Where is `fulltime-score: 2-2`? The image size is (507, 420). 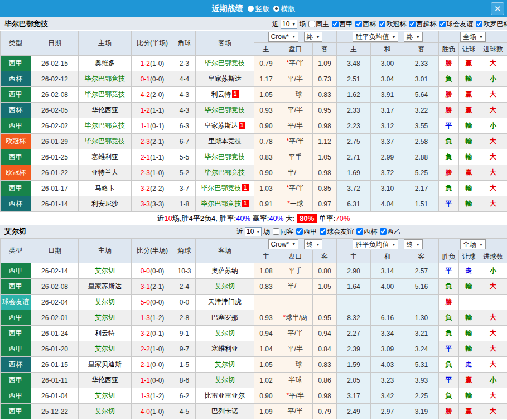
fulltime-score: 2-2 is located at coordinates (145, 349).